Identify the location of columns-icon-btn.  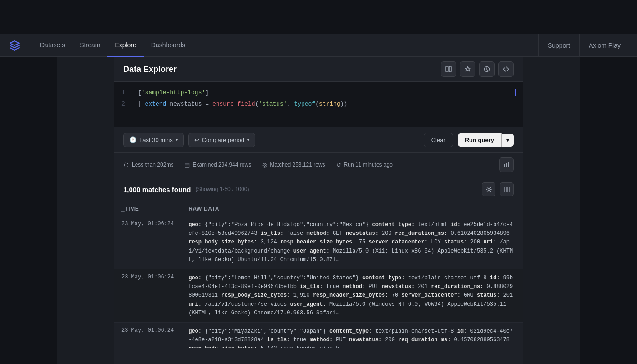
(507, 189).